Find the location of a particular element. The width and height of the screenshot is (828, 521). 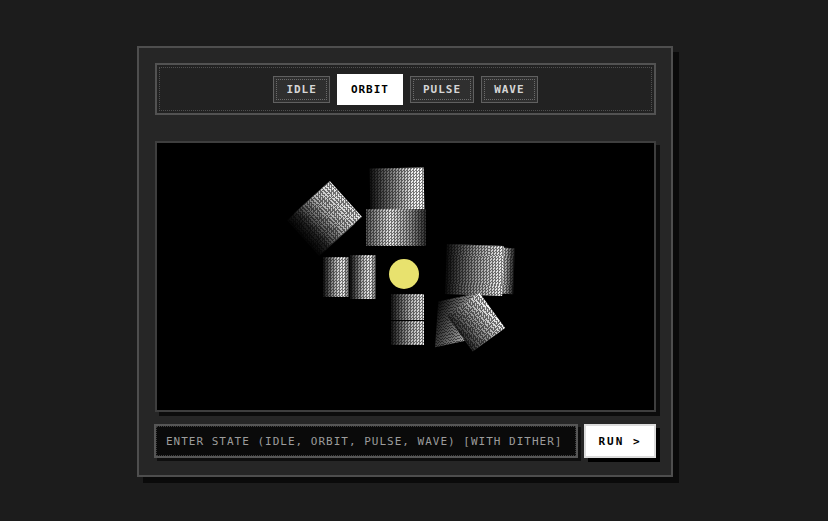

dither-cube-top-upper is located at coordinates (398, 190).